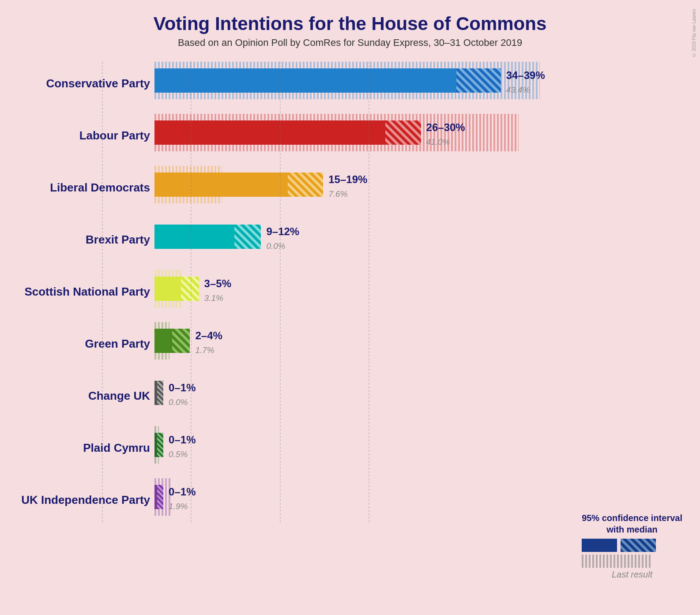 Image resolution: width=700 pixels, height=615 pixels. Describe the element at coordinates (526, 82) in the screenshot. I see `range-label: 34–39%43.4%` at that location.